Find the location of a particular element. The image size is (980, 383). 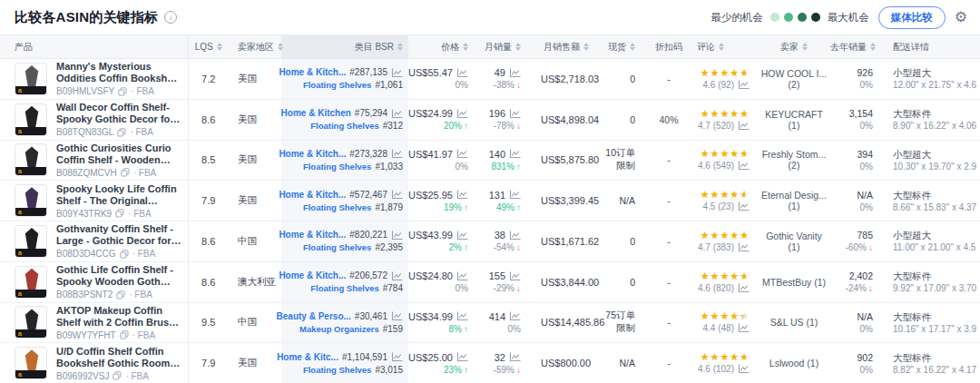

col-header-region: 卖家地区 is located at coordinates (255, 47).